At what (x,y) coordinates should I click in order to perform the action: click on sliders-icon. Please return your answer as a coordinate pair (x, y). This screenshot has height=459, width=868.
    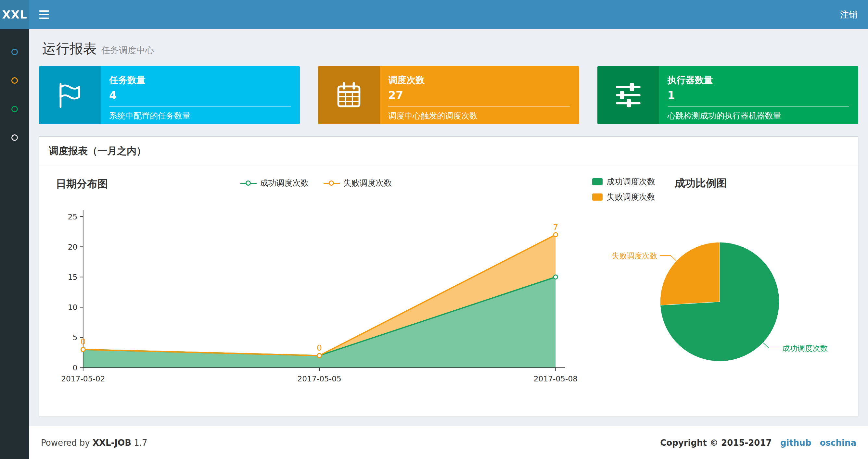
    Looking at the image, I should click on (628, 95).